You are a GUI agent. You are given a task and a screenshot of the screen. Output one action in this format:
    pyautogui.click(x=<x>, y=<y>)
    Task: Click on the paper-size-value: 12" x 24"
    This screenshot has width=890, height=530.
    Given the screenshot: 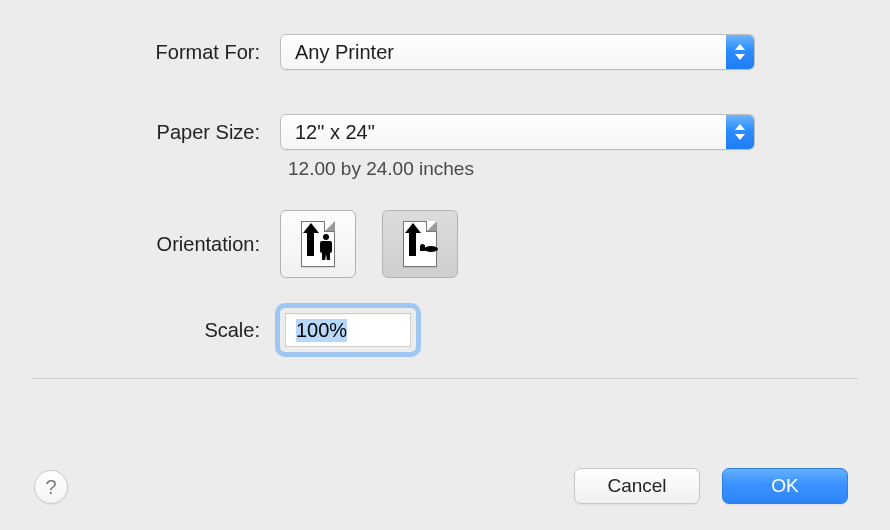 What is the action you would take?
    pyautogui.click(x=504, y=132)
    